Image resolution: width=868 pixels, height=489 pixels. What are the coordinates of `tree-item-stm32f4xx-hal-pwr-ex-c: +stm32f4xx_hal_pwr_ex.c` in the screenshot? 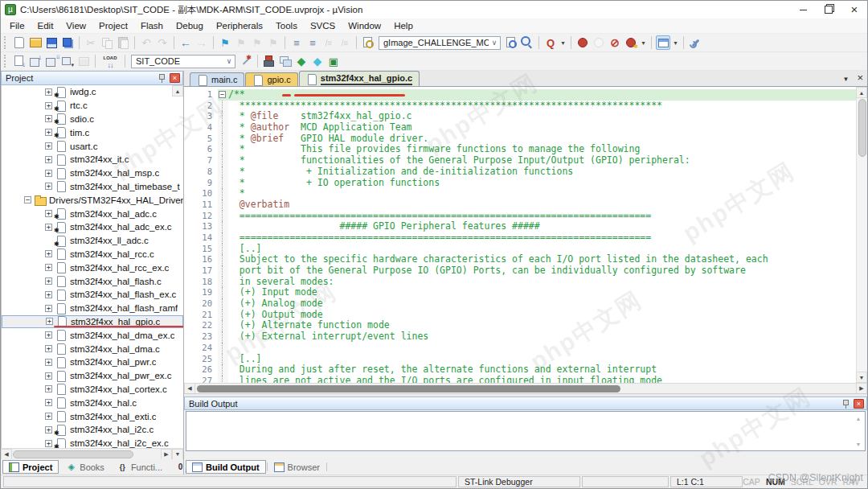 It's located at (92, 376).